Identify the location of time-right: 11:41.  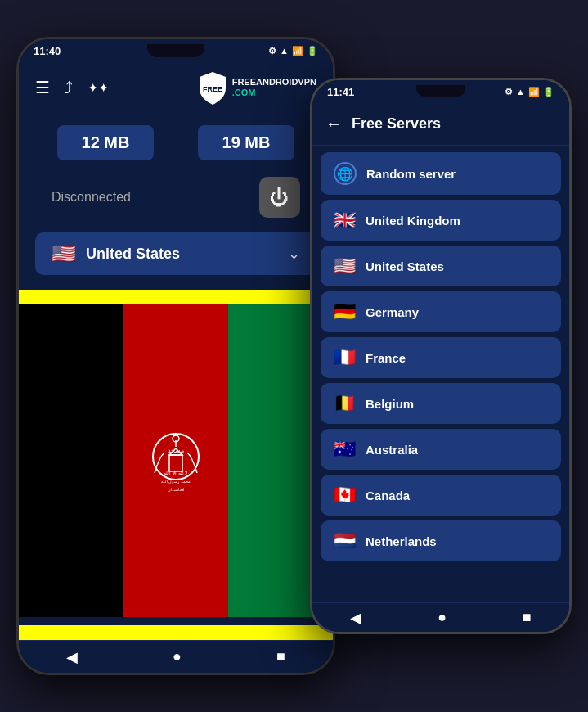
(340, 92).